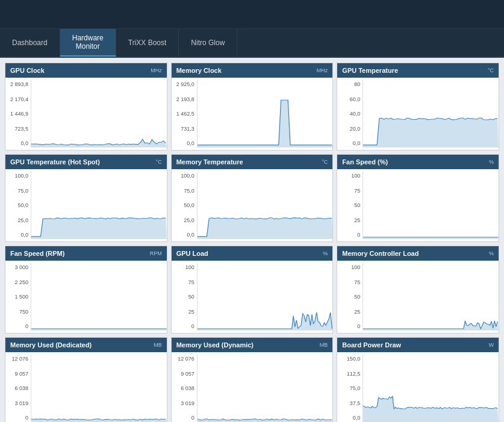 Image resolution: width=504 pixels, height=422 pixels. I want to click on card-header-gpu-temperature-hotspot: GPU Temperature (Hot Spot)°C, so click(86, 162).